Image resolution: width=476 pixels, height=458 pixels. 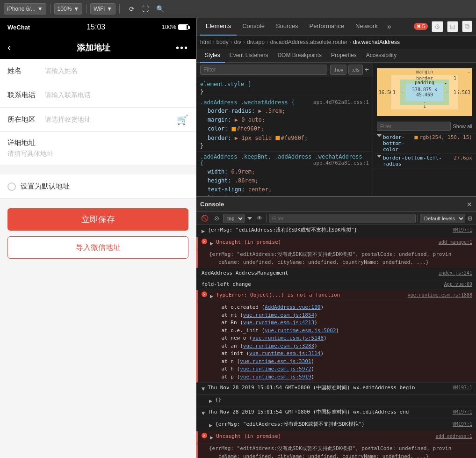 I want to click on expand-8: ▶, so click(x=211, y=437).